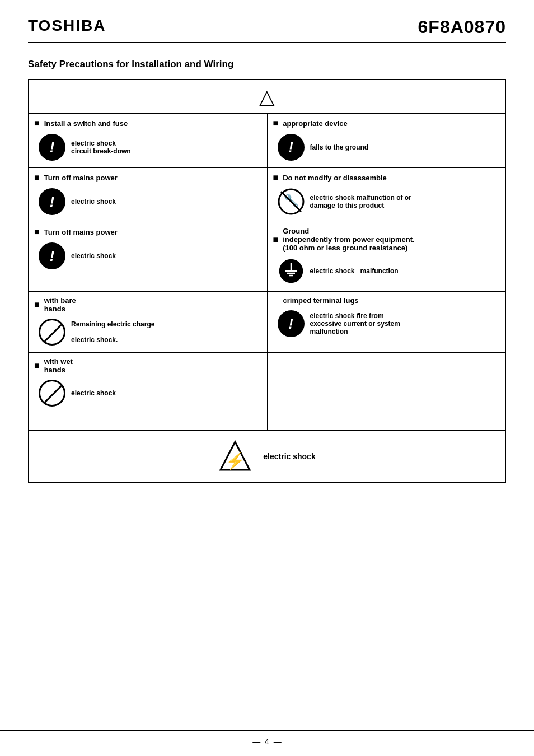 Image resolution: width=534 pixels, height=756 pixels. What do you see at coordinates (235, 456) in the screenshot?
I see `lightning-triangle-icon: ⚡` at bounding box center [235, 456].